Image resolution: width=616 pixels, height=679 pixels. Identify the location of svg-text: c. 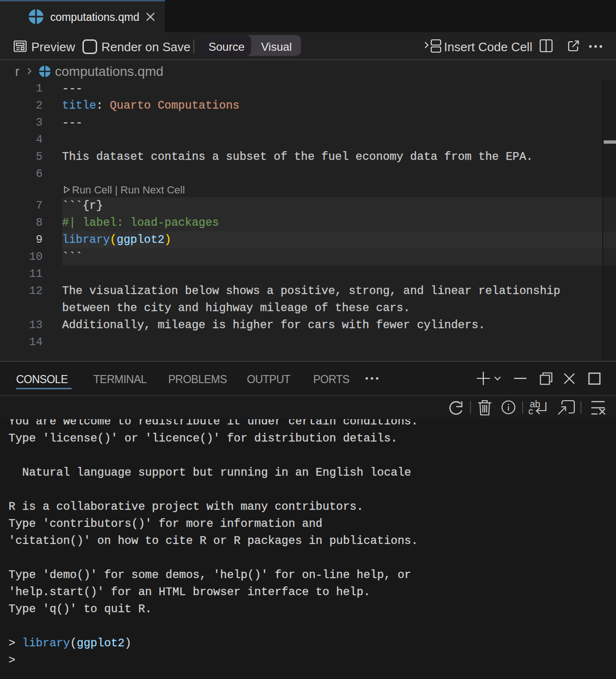
(531, 411).